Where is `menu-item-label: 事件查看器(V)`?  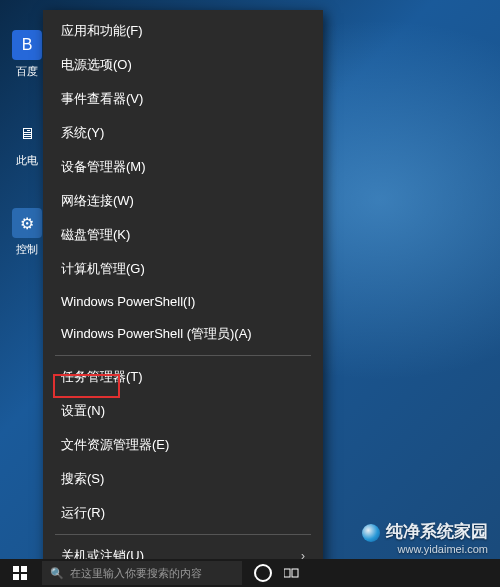 menu-item-label: 事件查看器(V) is located at coordinates (102, 99).